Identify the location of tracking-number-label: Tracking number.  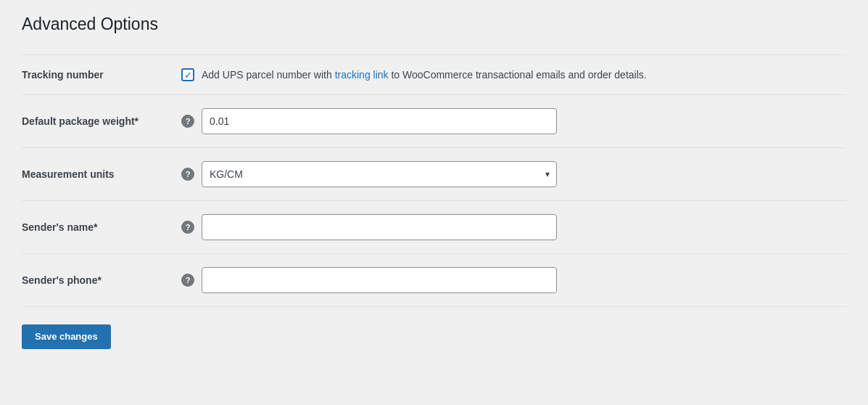
(102, 75).